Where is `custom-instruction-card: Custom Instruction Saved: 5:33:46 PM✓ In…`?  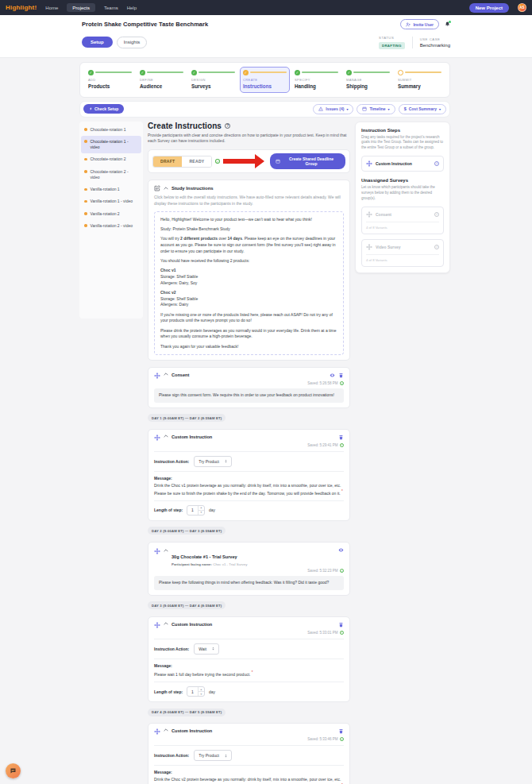
custom-instruction-card: Custom Instruction Saved: 5:33:46 PM✓ In… is located at coordinates (249, 753).